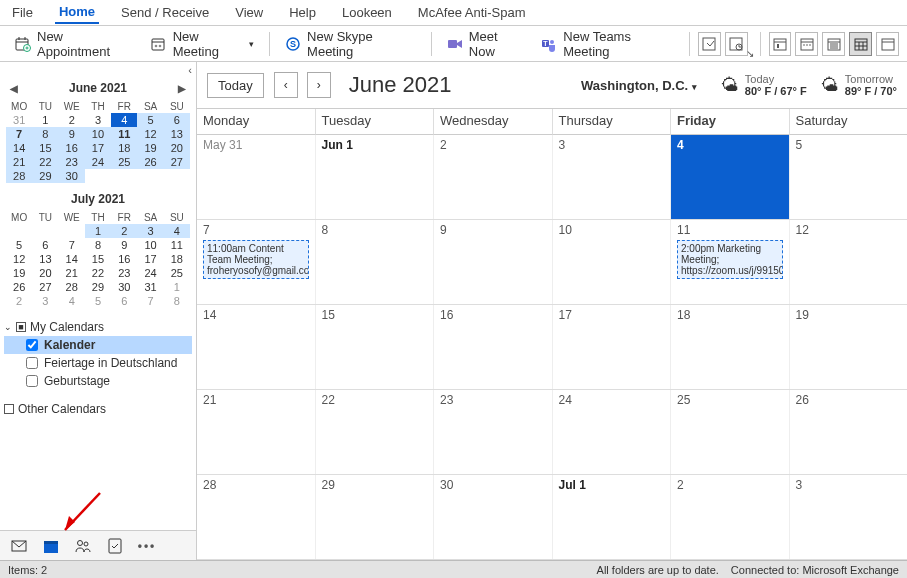 This screenshot has width=907, height=578. What do you see at coordinates (319, 85) in the screenshot?
I see `next-month-button: ›` at bounding box center [319, 85].